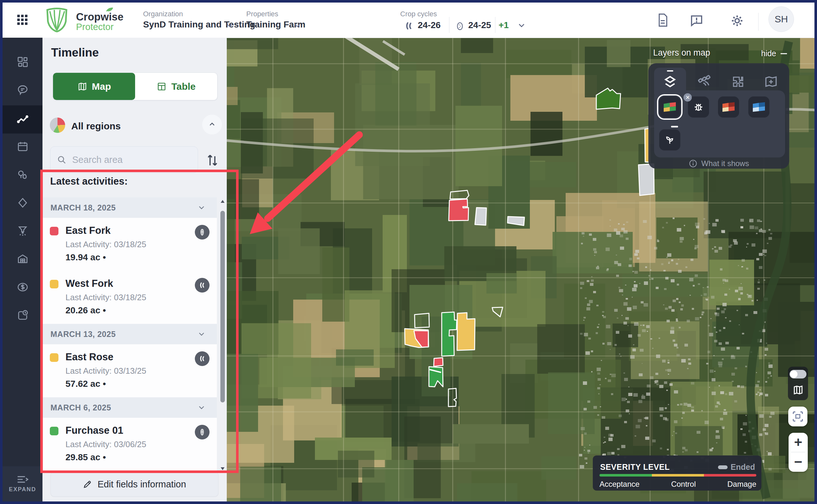 The height and width of the screenshot is (504, 817). Describe the element at coordinates (678, 475) in the screenshot. I see `control-segment` at that location.